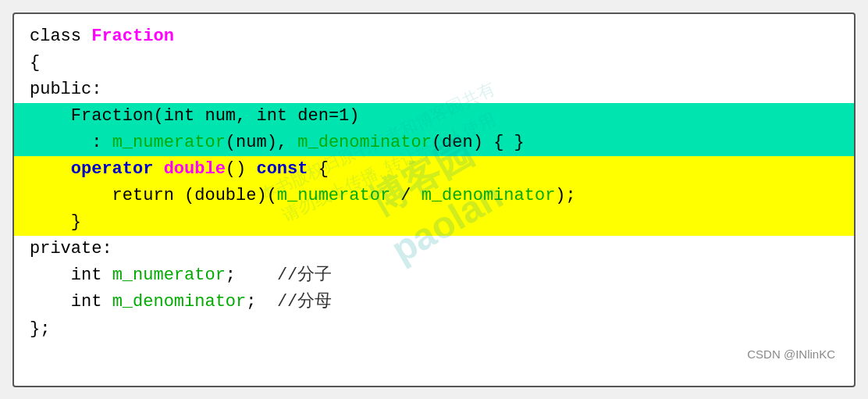  I want to click on code-line-2: {, so click(434, 63).